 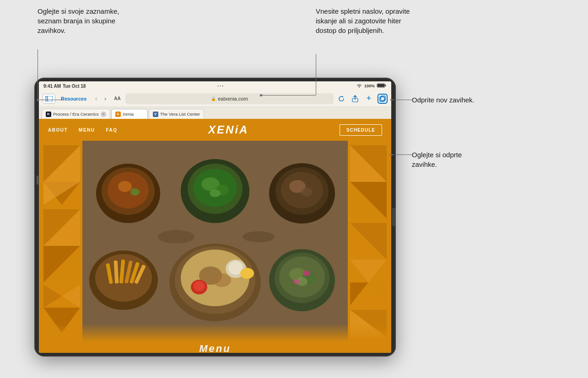 What do you see at coordinates (215, 99) in the screenshot?
I see `browser-toolbar: Resources ‹ › AA 🔒 eatxenia.com` at bounding box center [215, 99].